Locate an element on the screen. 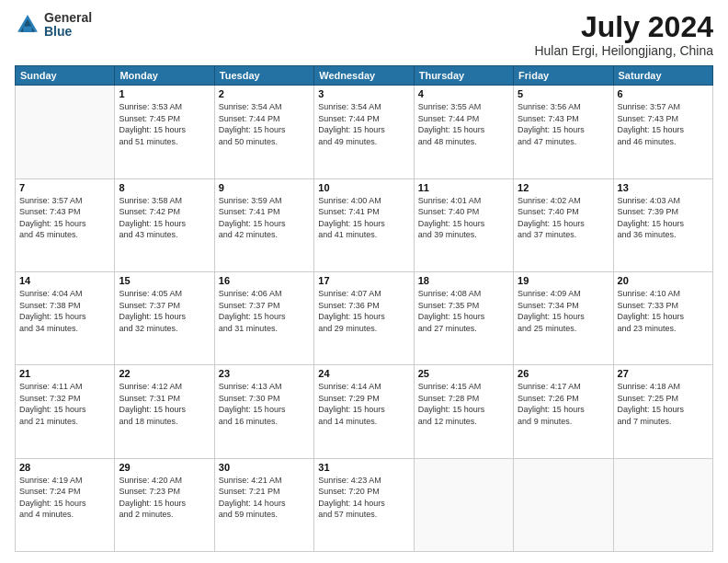 The width and height of the screenshot is (728, 563). calendar-cell: 3Sunrise: 3:54 AM Sunset: 7:44 PM Daylig… is located at coordinates (364, 132).